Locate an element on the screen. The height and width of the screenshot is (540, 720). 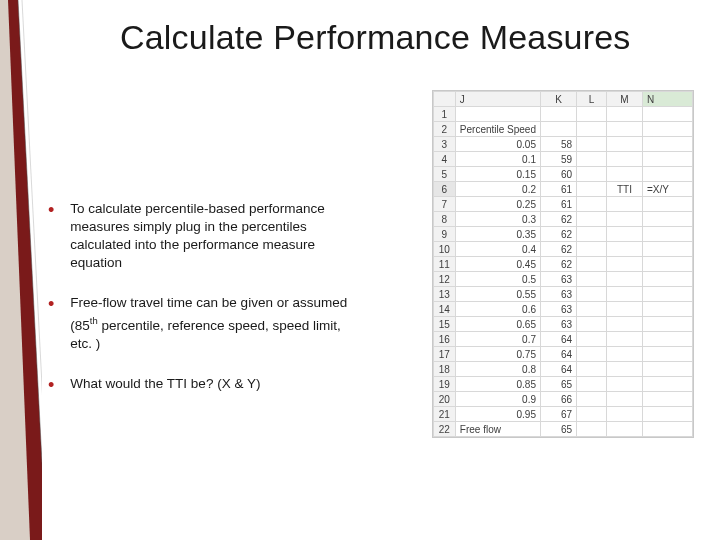
table-row: 1 is located at coordinates (562, 114).